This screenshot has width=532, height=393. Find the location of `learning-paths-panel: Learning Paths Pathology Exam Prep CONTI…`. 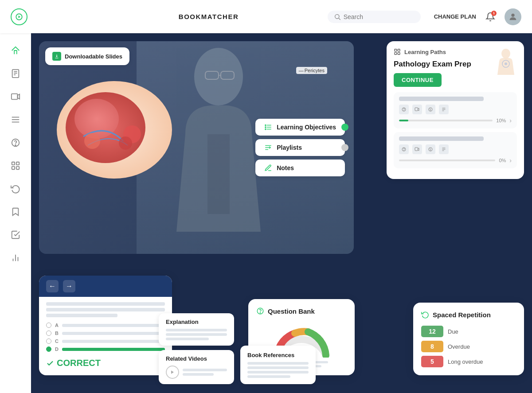

learning-paths-panel: Learning Paths Pathology Exam Prep CONTI… is located at coordinates (455, 110).